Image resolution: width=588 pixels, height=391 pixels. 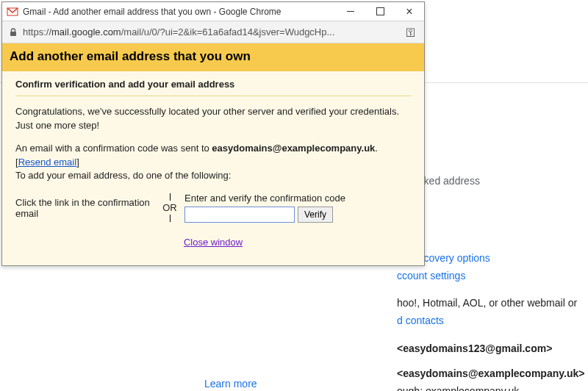 I want to click on todo-text: To add your email address, do one of the…, so click(x=123, y=175).